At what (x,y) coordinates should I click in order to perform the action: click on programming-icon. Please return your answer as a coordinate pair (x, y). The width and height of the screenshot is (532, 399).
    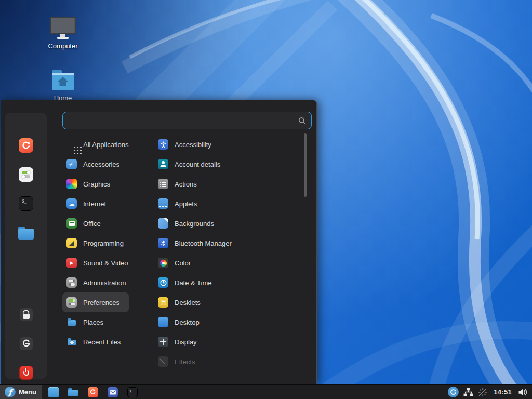
    Looking at the image, I should click on (72, 243).